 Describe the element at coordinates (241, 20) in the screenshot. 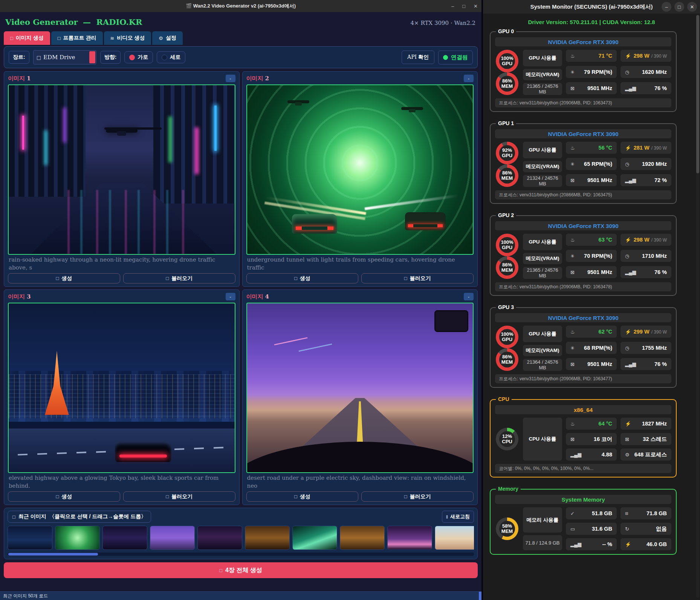

I see `app-header: Video Generator — RADIO.KR 4× RTX 3090 ·…` at that location.